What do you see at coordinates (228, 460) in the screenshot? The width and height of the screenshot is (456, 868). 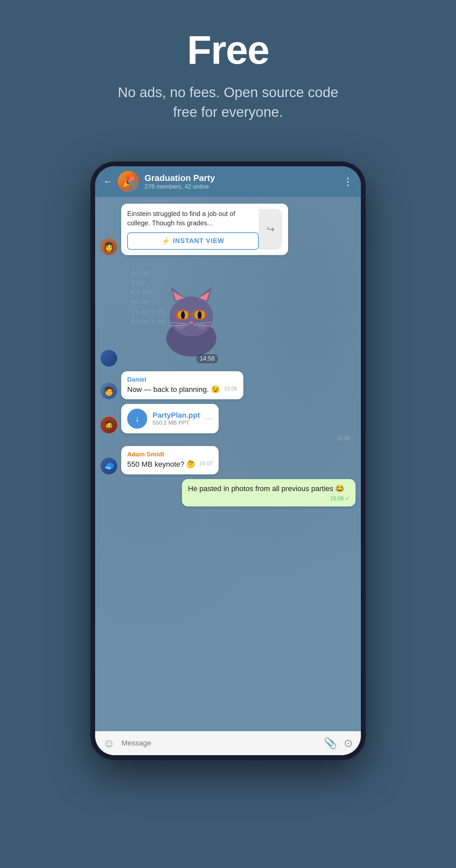 I see `message-row: 🧢 Adam Smidt 550 MB keynote? 🤔 15:07` at bounding box center [228, 460].